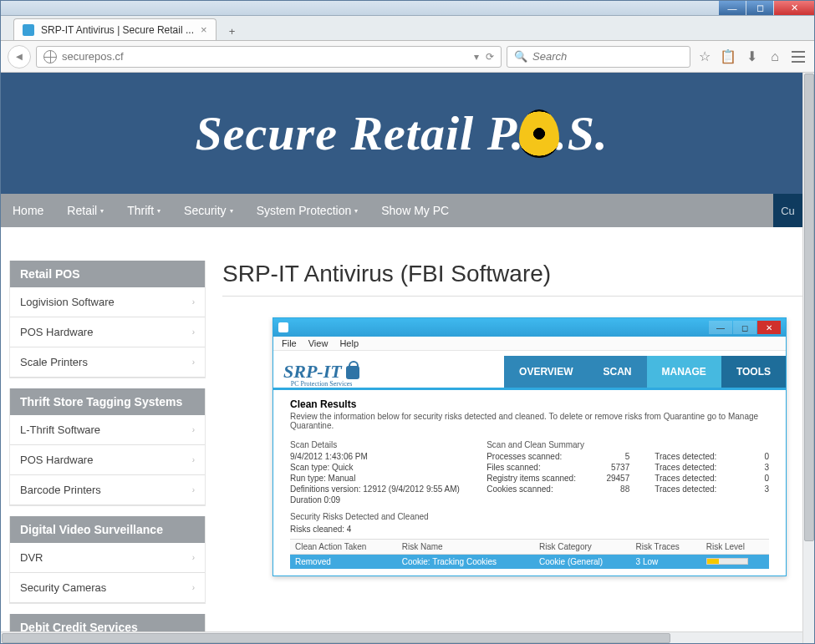  I want to click on browser-toolbar: ◄ securepos.cf ▾ ⟳ 🔍 ☆ 📋 ⬇ ⌂, so click(408, 57).